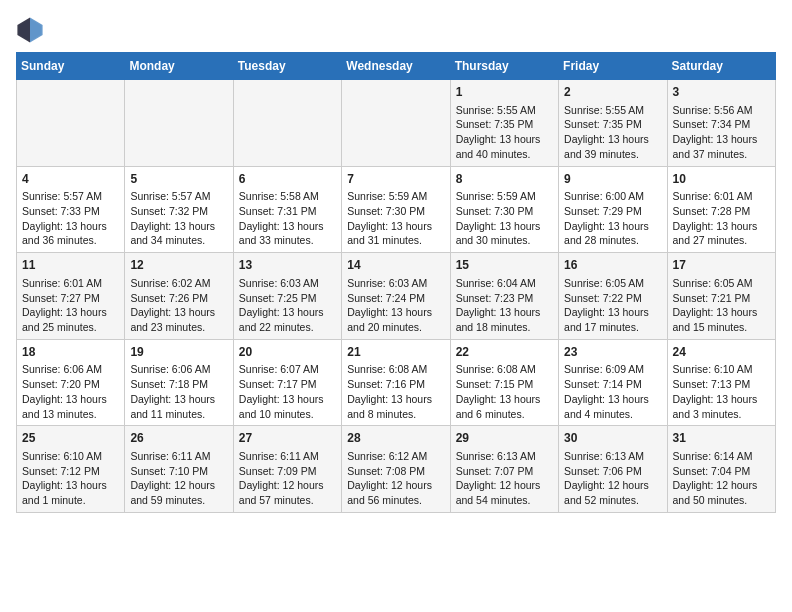  I want to click on day-number: 20, so click(288, 352).